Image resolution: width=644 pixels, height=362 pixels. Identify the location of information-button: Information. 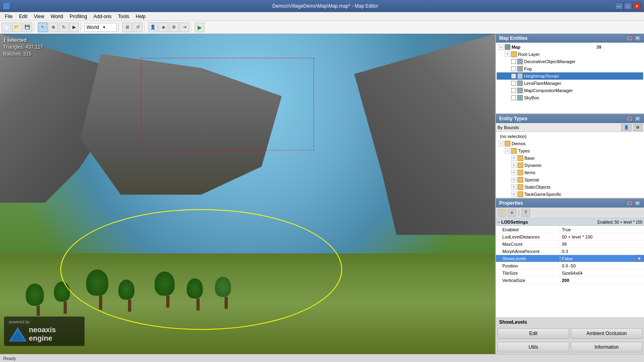
(607, 347).